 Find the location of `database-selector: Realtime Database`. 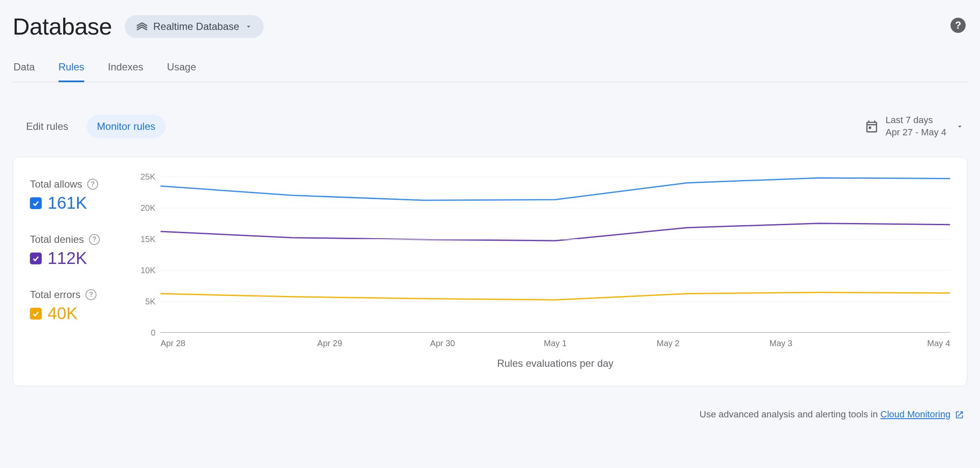

database-selector: Realtime Database is located at coordinates (194, 27).